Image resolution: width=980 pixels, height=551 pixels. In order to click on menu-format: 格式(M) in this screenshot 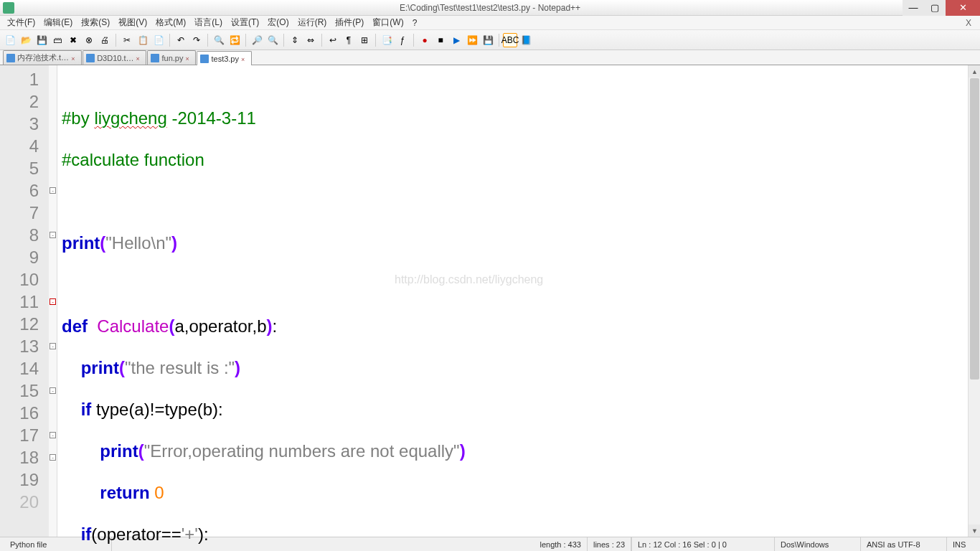, I will do `click(171, 23)`.